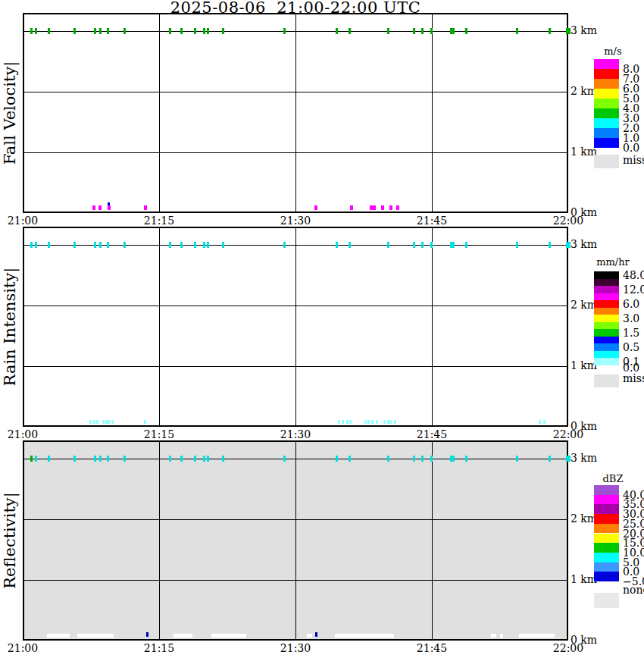 The width and height of the screenshot is (644, 658). Describe the element at coordinates (633, 275) in the screenshot. I see `colorbar-value-label: 48.0` at that location.